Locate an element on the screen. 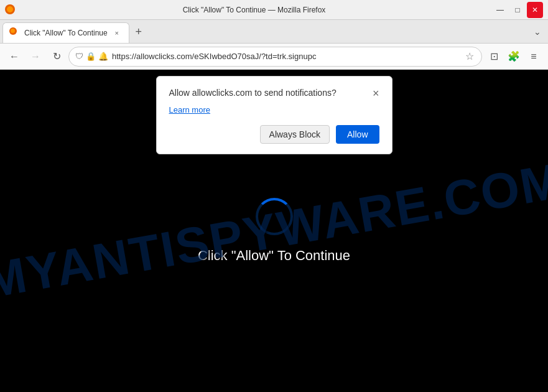  close-button: ✕ is located at coordinates (535, 10).